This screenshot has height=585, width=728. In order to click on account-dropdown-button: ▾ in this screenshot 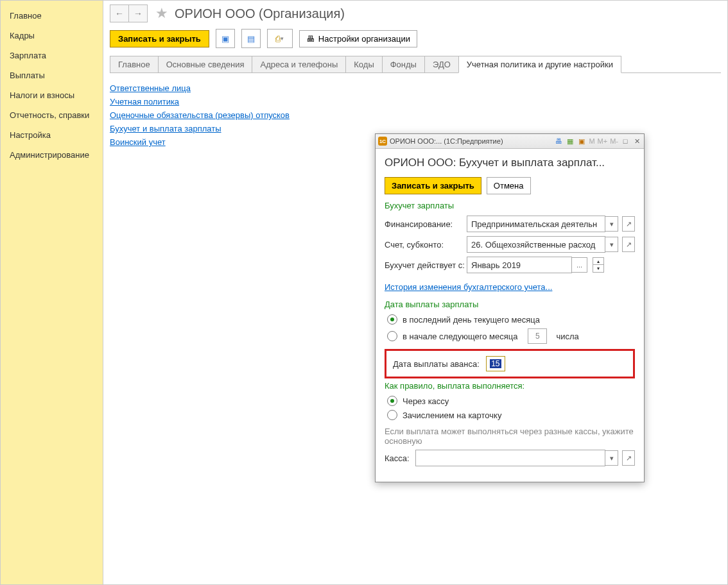, I will do `click(612, 244)`.